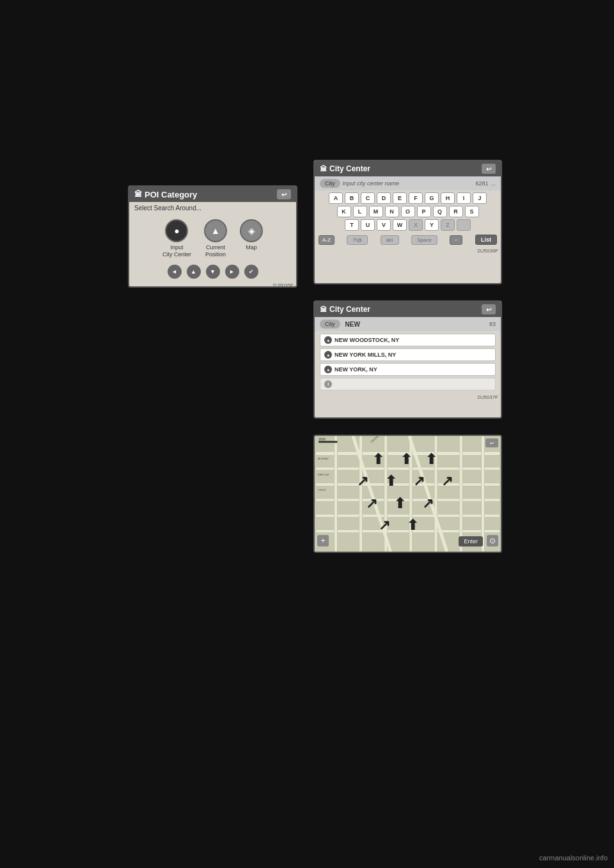 The height and width of the screenshot is (868, 614). I want to click on watermark-url: carmanualsonline.info, so click(573, 858).